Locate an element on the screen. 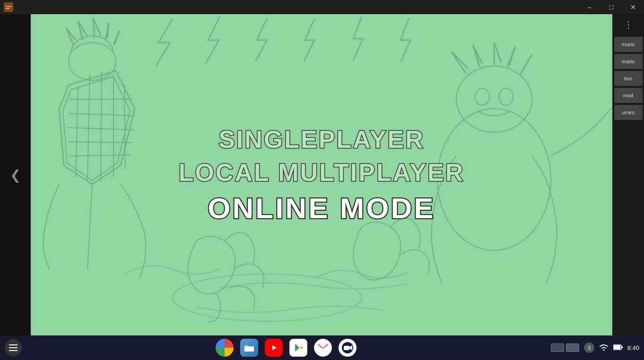  menu-container: SINGLEPLAYER LOCAL MULTIPLAYER ONLINE MO… is located at coordinates (322, 175).